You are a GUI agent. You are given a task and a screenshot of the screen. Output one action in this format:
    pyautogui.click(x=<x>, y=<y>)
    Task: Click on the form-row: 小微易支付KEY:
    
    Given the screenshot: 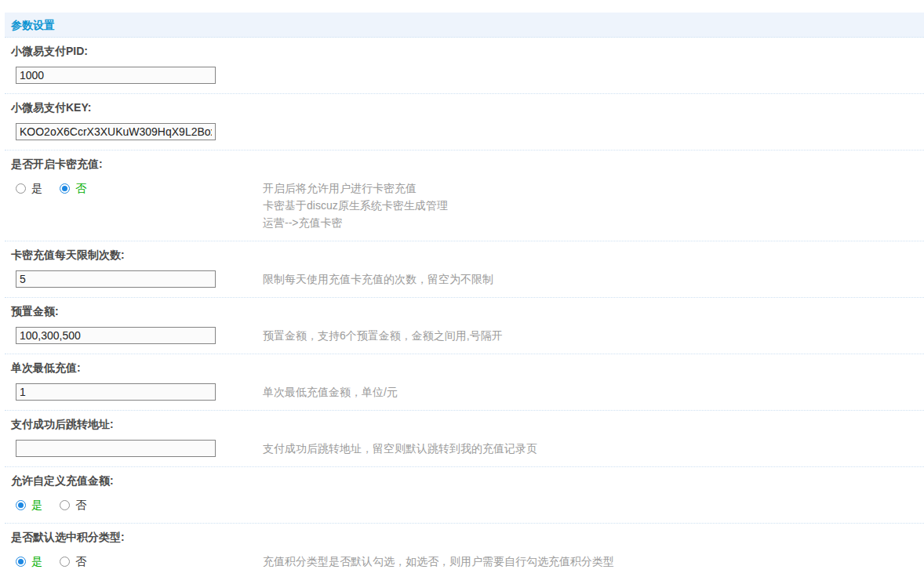 What is the action you would take?
    pyautogui.click(x=464, y=122)
    